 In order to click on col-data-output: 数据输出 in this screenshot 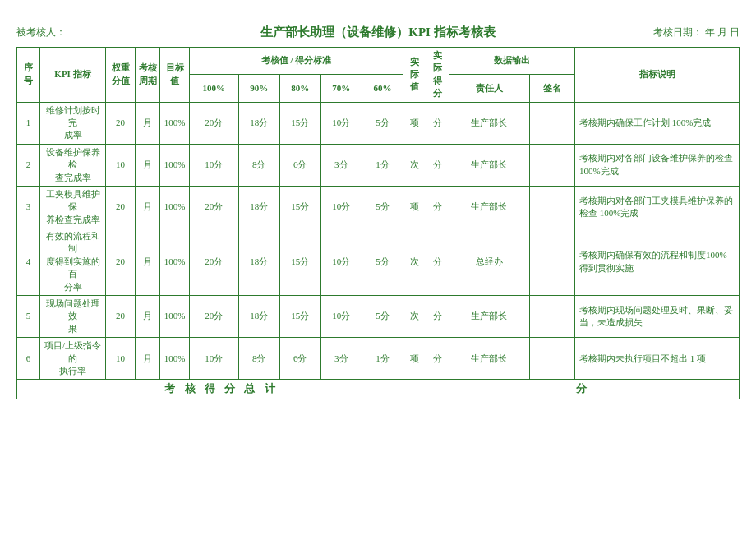, I will do `click(513, 61)`.